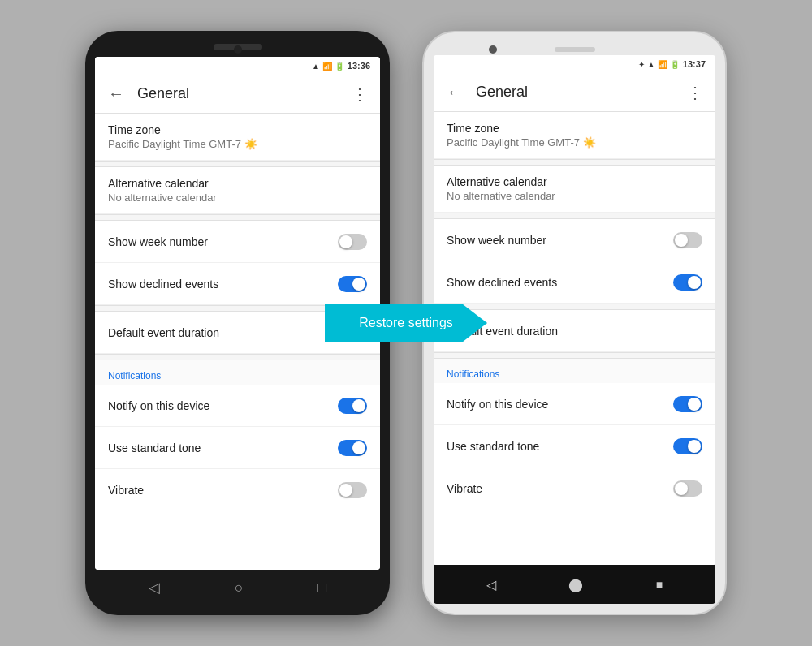 The image size is (812, 646). What do you see at coordinates (237, 373) in the screenshot?
I see `notifications-header-left: Notifications` at bounding box center [237, 373].